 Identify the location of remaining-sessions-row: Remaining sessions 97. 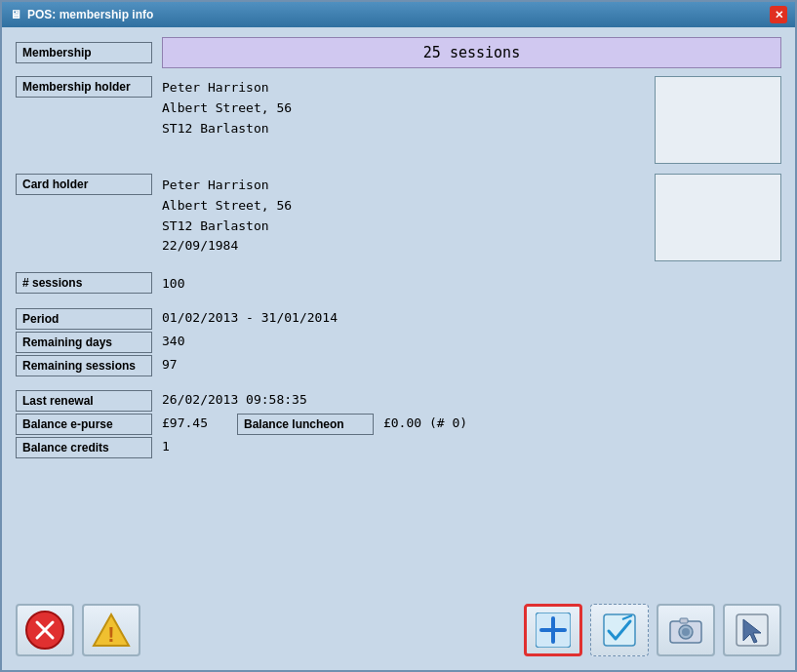
(398, 367).